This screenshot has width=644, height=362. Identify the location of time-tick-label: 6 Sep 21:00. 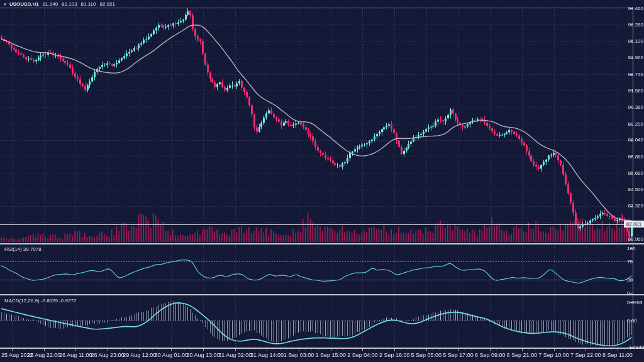
(522, 355).